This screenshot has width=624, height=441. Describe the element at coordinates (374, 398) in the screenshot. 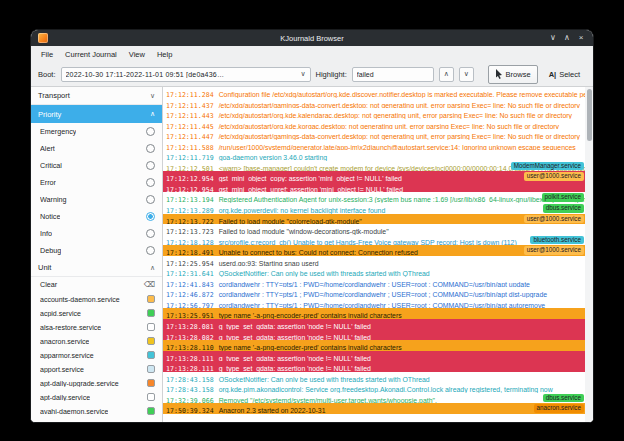

I see `log-row: 17:32:39.066Removed "/etc/systemd/system…` at that location.